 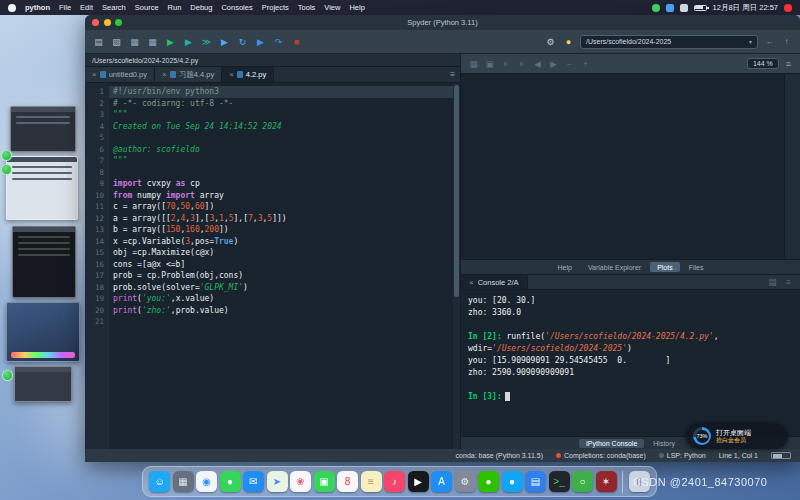 What do you see at coordinates (286, 150) in the screenshot?
I see `code-line: @author: scofieldo` at bounding box center [286, 150].